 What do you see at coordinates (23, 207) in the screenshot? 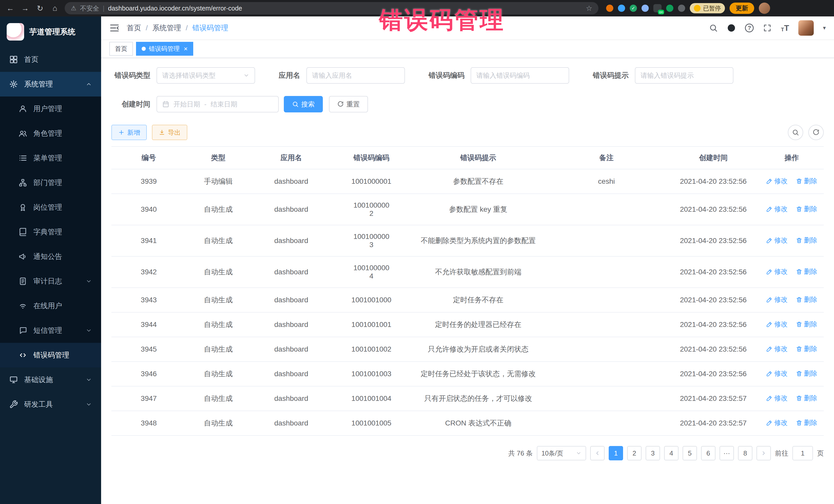
I see `badge-icon` at bounding box center [23, 207].